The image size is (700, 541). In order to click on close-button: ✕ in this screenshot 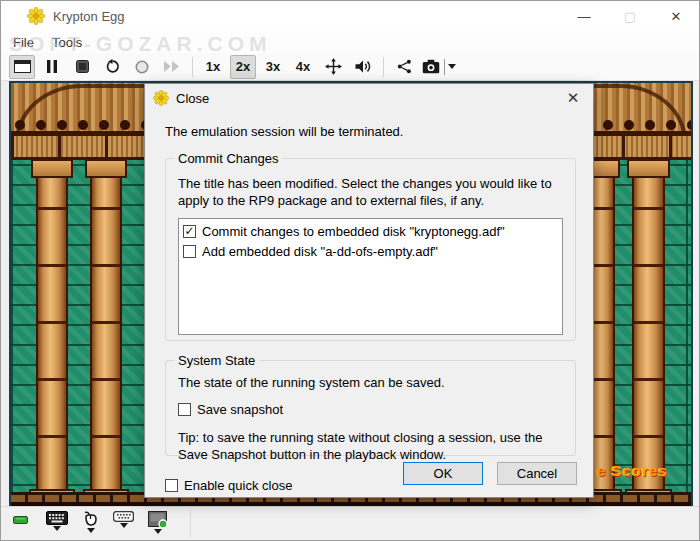, I will do `click(676, 16)`.